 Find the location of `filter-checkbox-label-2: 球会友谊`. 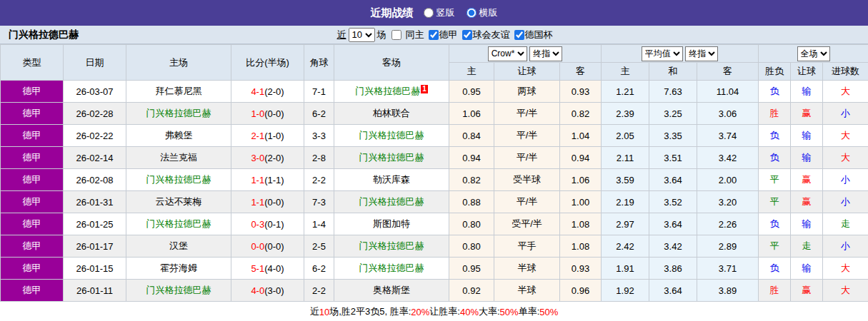

filter-checkbox-label-2: 球会友谊 is located at coordinates (492, 35).